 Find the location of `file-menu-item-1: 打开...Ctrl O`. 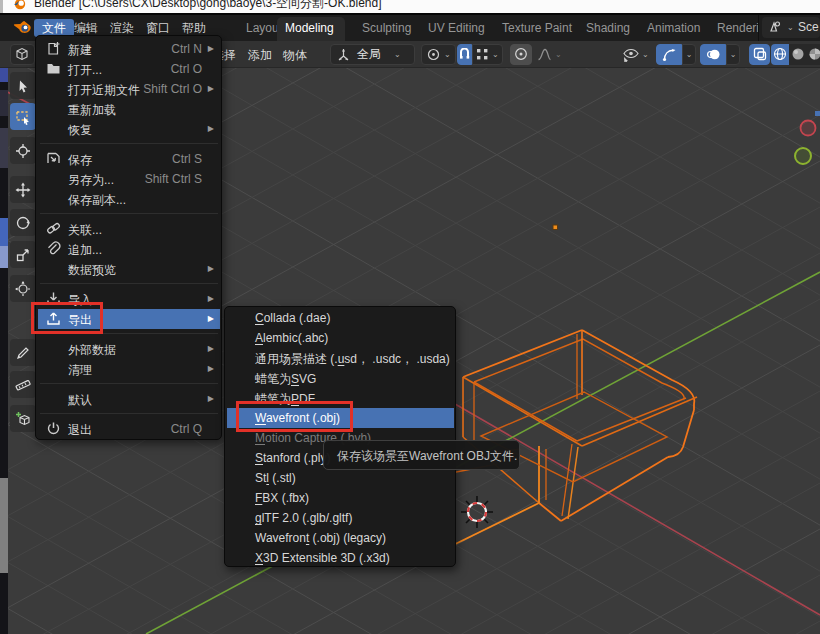

file-menu-item-1: 打开...Ctrl O is located at coordinates (129, 69).